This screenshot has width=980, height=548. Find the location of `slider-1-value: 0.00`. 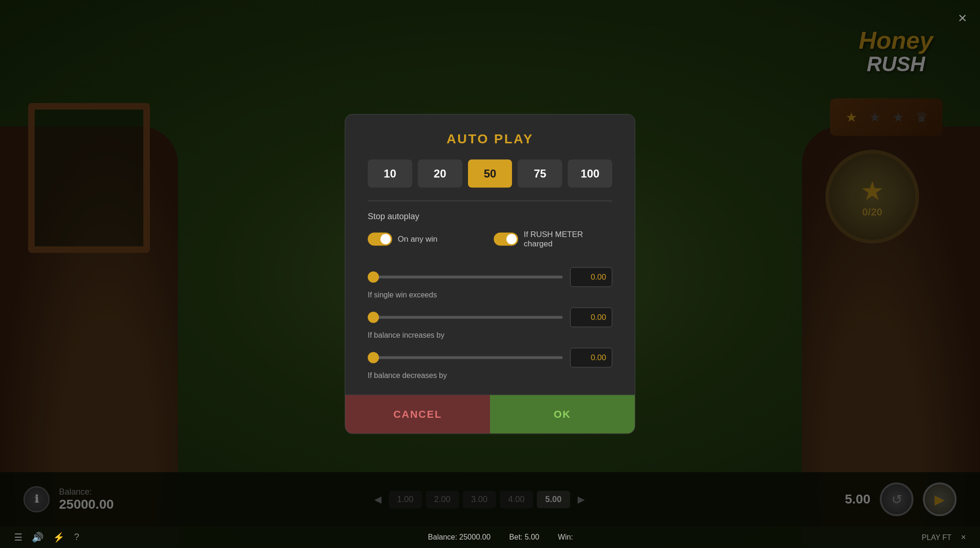

slider-1-value: 0.00 is located at coordinates (591, 277).